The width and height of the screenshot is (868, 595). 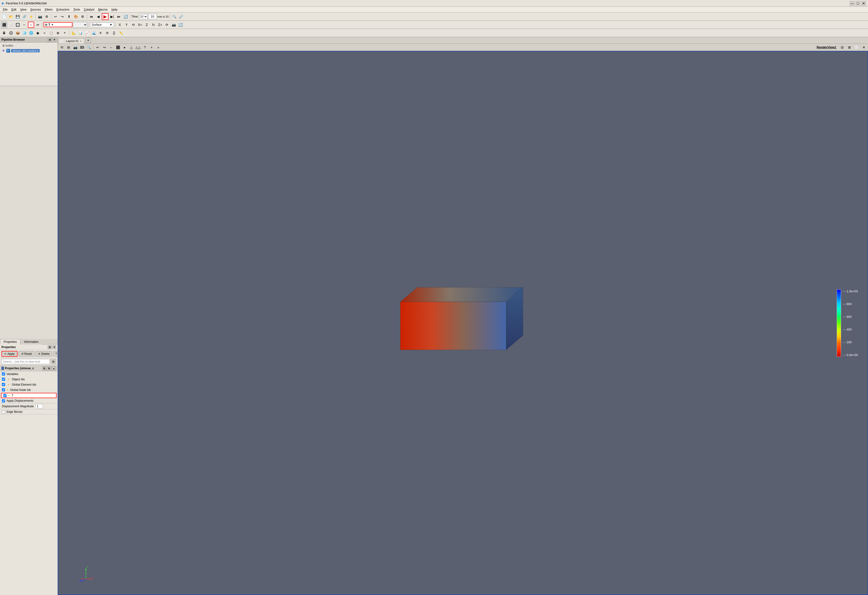 What do you see at coordinates (108, 33) in the screenshot?
I see `t3-btn16: ❊` at bounding box center [108, 33].